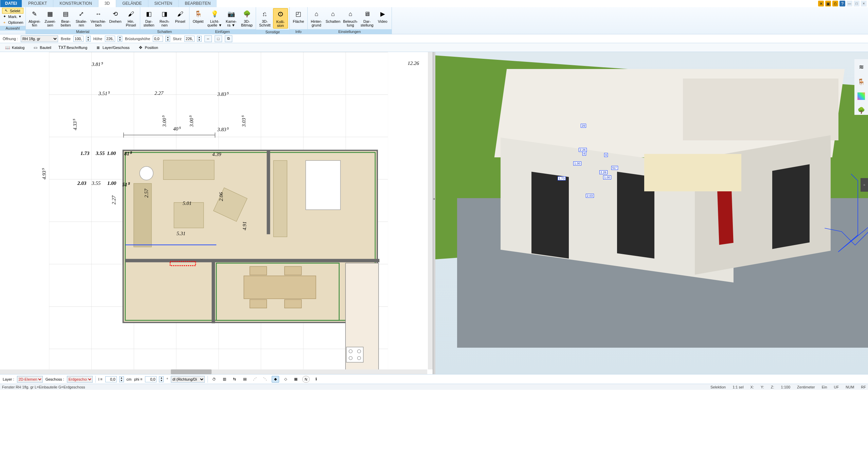 This screenshot has width=868, height=452. What do you see at coordinates (115, 16) in the screenshot?
I see `ribbon-drehen: ⟲Drehen` at bounding box center [115, 16].